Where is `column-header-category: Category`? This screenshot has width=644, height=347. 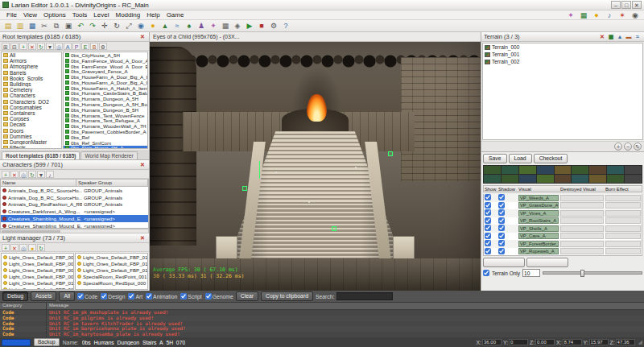
column-header-category: Category is located at coordinates (23, 306).